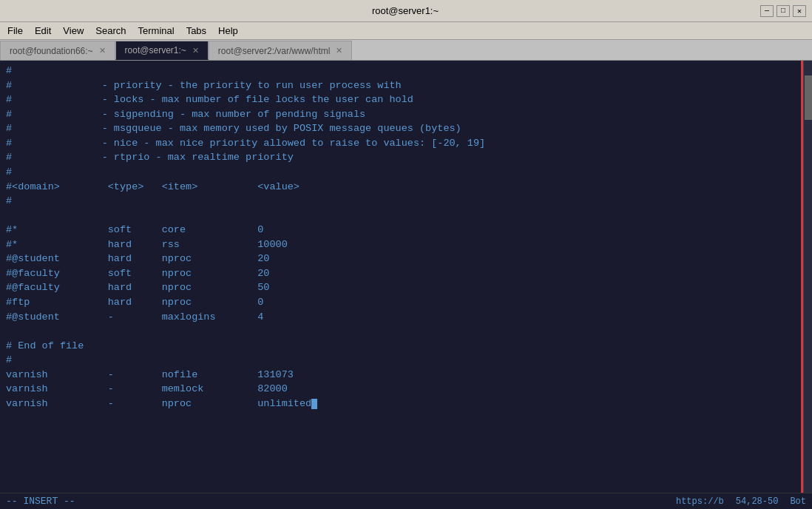  What do you see at coordinates (783, 11) in the screenshot?
I see `maximize-button: □` at bounding box center [783, 11].